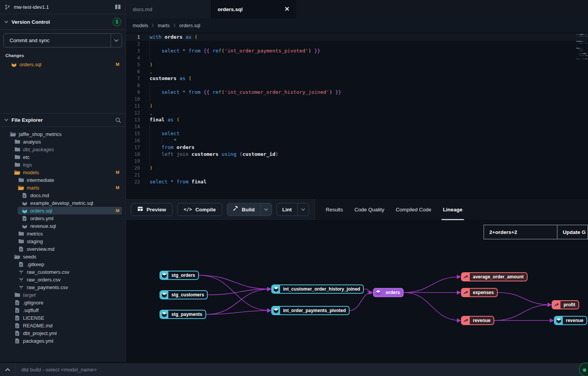 Image resolution: width=588 pixels, height=376 pixels. What do you see at coordinates (31, 310) in the screenshot?
I see `tree-item-label: .sqlfluff` at bounding box center [31, 310].